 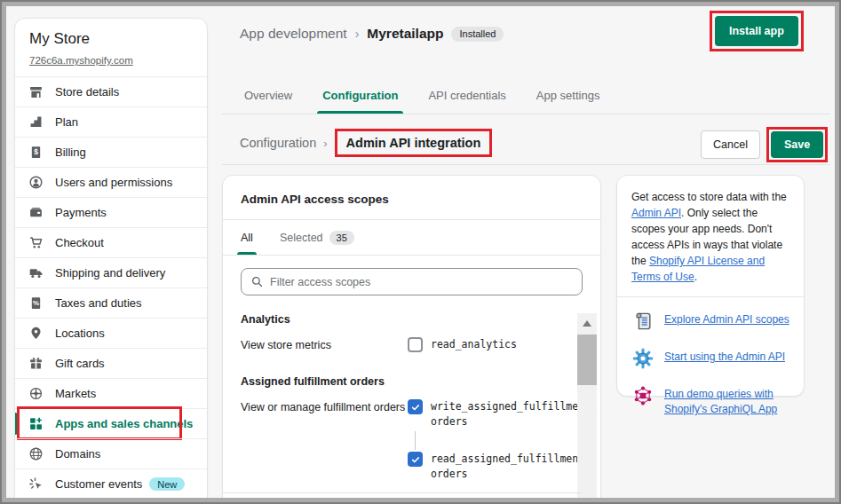 I want to click on sidebar-item-apps-and-sales-channels: Apps and sales channels, so click(x=111, y=423).